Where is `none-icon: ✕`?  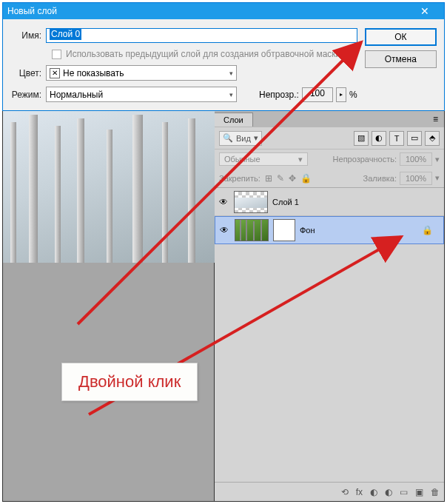
none-icon: ✕ is located at coordinates (55, 73).